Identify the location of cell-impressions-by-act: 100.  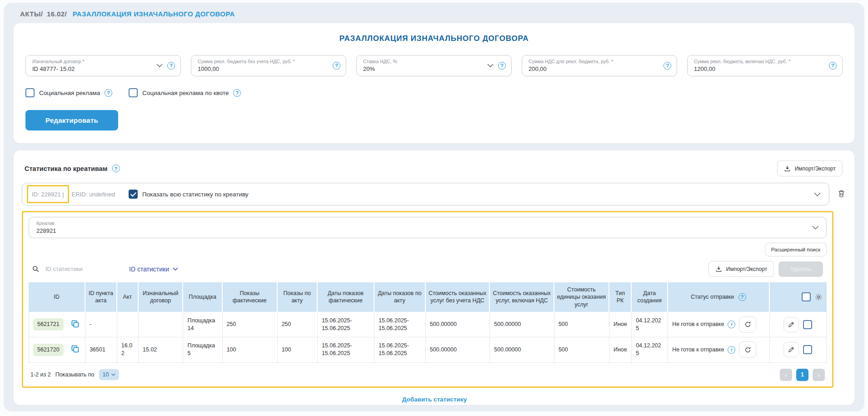
(298, 350).